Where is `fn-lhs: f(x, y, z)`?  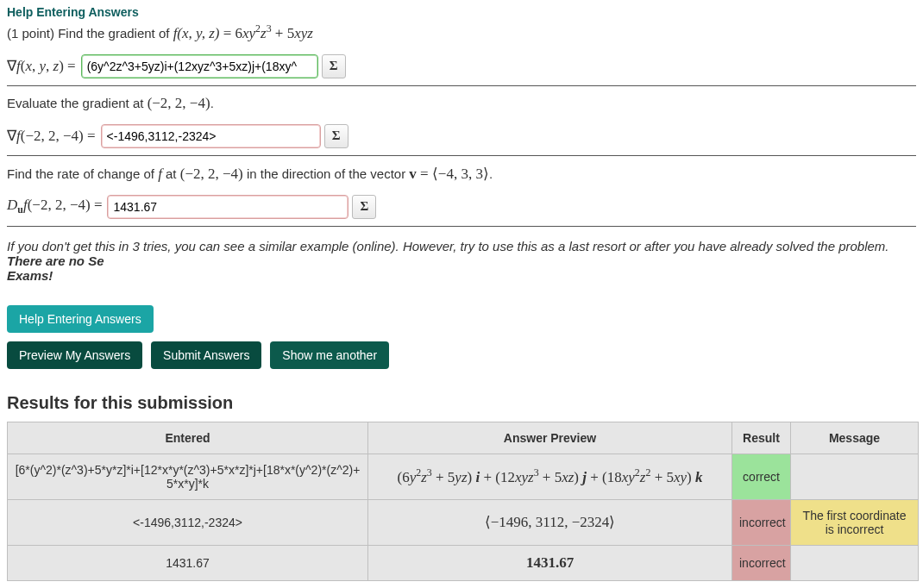
fn-lhs: f(x, y, z) is located at coordinates (197, 33).